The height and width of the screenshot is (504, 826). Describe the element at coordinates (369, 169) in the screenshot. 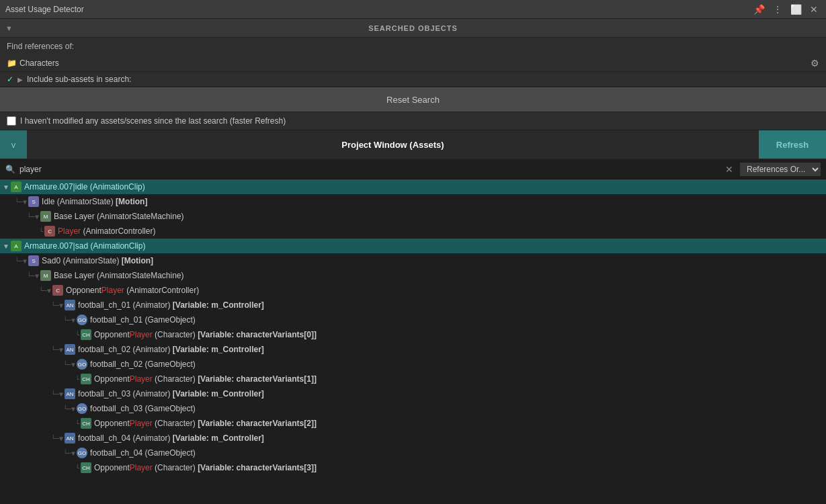

I see `search-input` at that location.